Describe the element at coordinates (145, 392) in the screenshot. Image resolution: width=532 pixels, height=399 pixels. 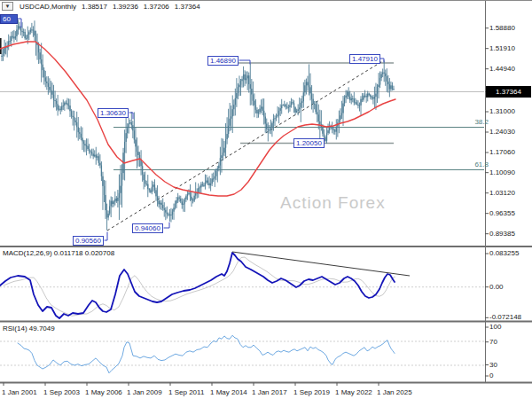
I see `time-tick-label: 1 Jan 2009` at that location.